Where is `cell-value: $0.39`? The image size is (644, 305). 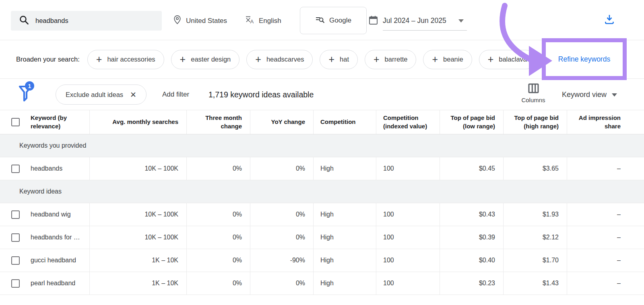
cell-value: $0.39 is located at coordinates (487, 237).